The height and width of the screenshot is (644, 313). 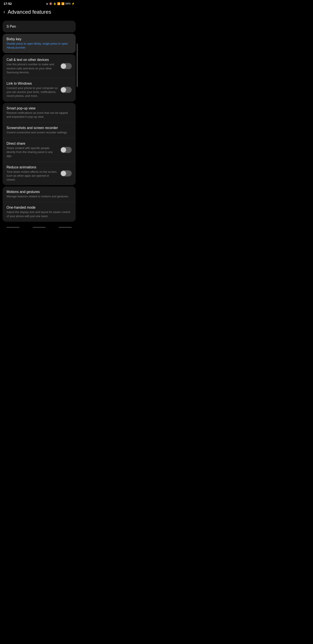 I want to click on link-windows-item: Link to Windows Connect your phone to yo…, so click(x=39, y=90).